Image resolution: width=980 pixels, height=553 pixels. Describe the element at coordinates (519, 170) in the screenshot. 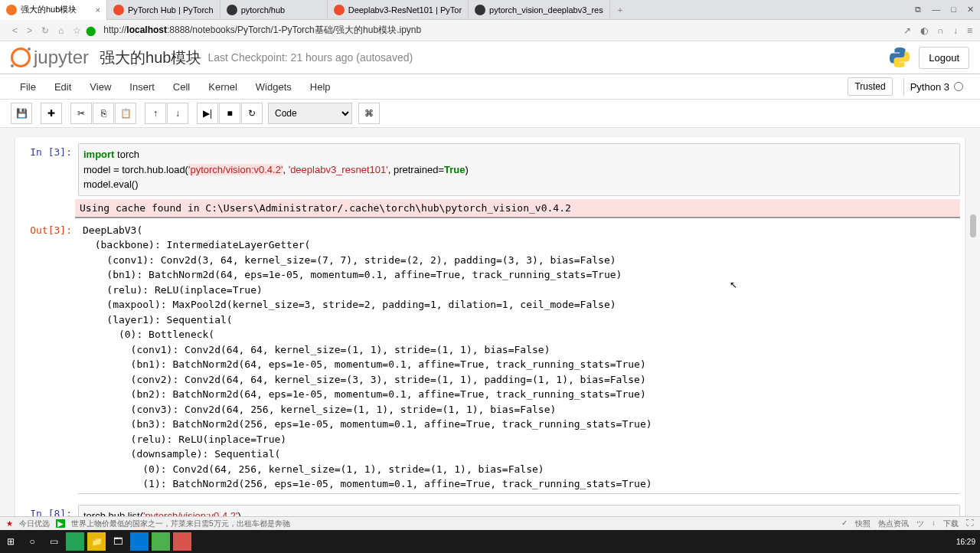

I see `code-input: import torchmodel = torch.hub.load('pyto…` at that location.